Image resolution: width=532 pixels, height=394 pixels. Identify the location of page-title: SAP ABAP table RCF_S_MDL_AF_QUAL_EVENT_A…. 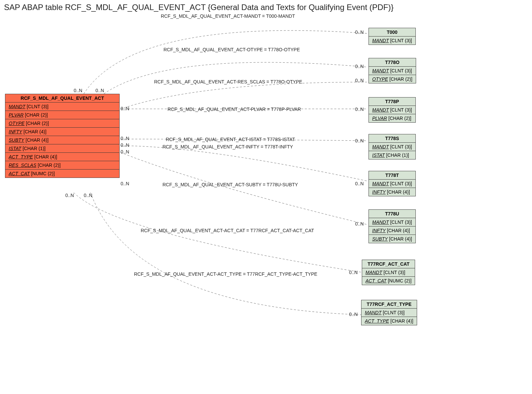
(199, 7).